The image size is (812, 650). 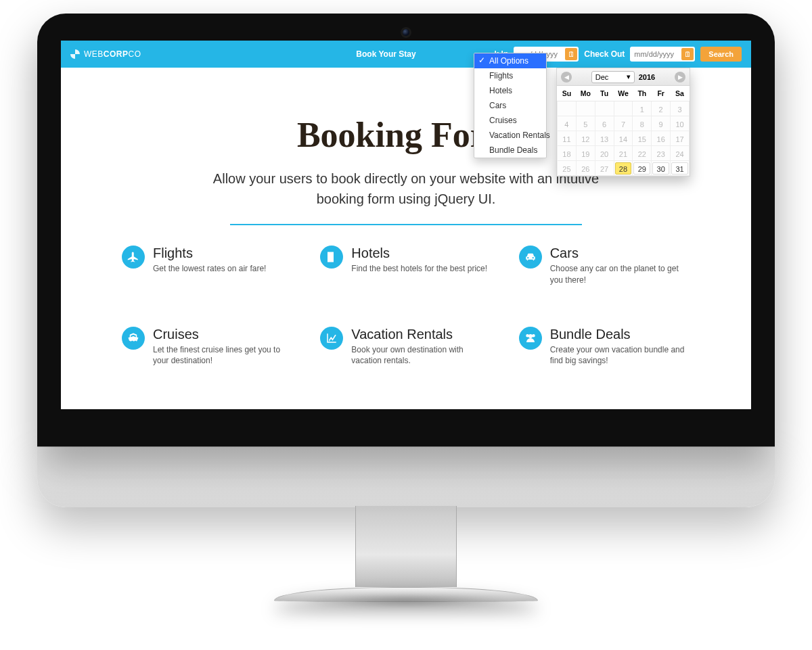 I want to click on feature-item: Bundle DealsCreate your own vacation bun…, so click(x=605, y=347).